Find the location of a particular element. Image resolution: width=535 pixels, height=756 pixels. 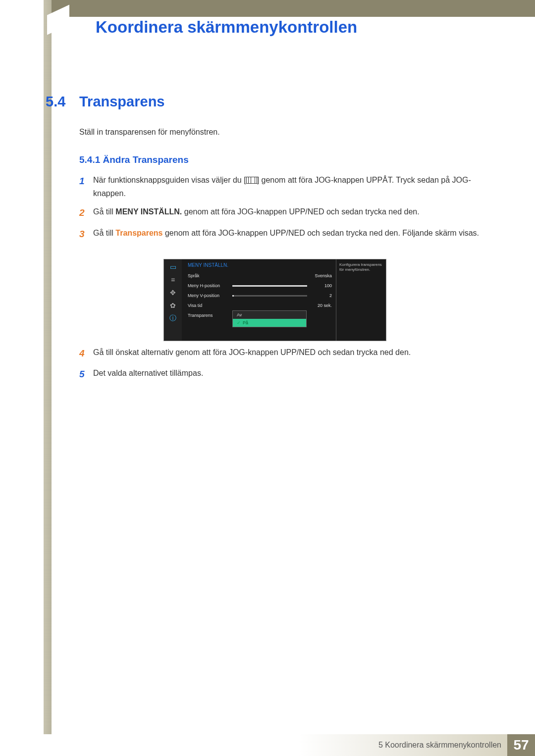

subsection-title: 5.4.1 Ändra Transparens is located at coordinates (134, 160).